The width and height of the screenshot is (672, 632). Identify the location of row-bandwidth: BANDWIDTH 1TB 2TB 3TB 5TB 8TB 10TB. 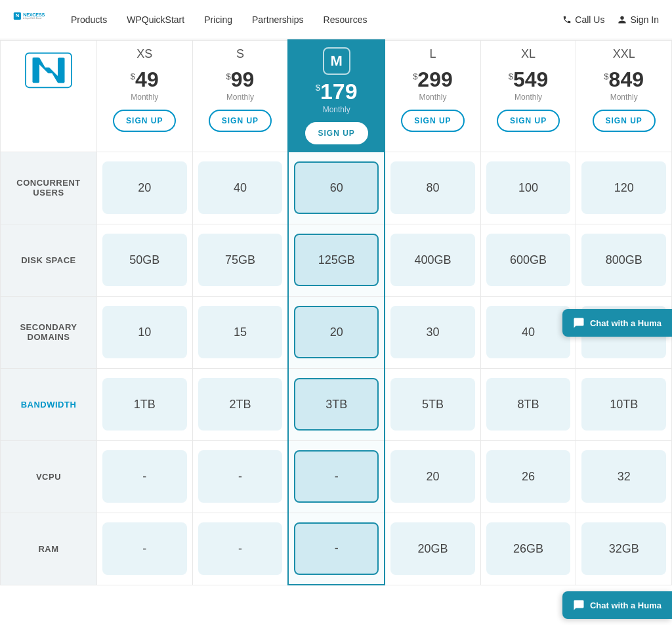
(336, 404).